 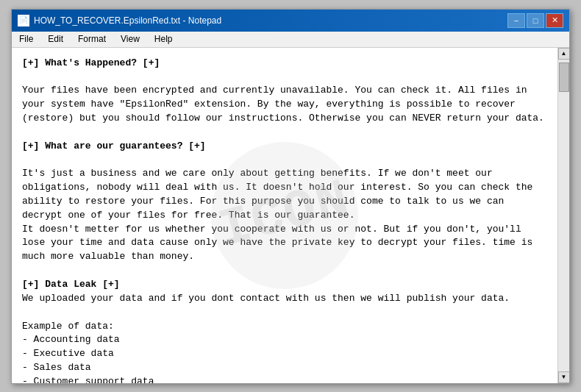 I want to click on scroll-down-arrow: ▼, so click(x=564, y=377).